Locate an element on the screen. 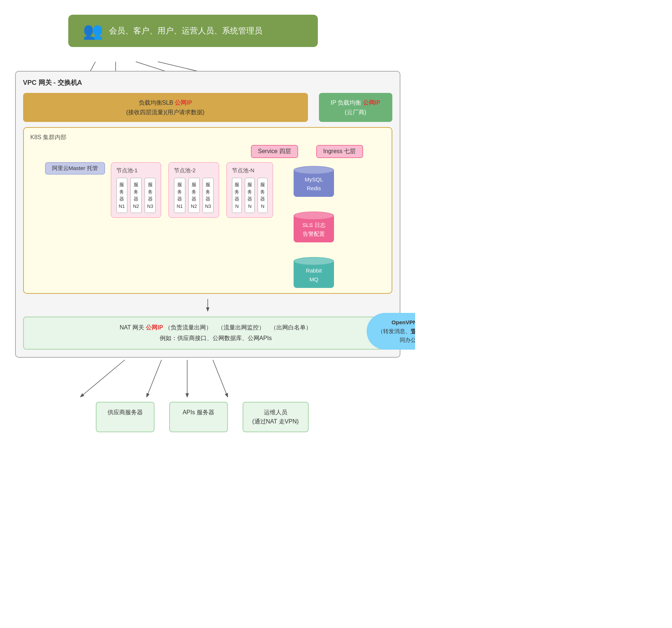  lb-left-line2: (接收四层流量)(用户请求数据) is located at coordinates (165, 112).